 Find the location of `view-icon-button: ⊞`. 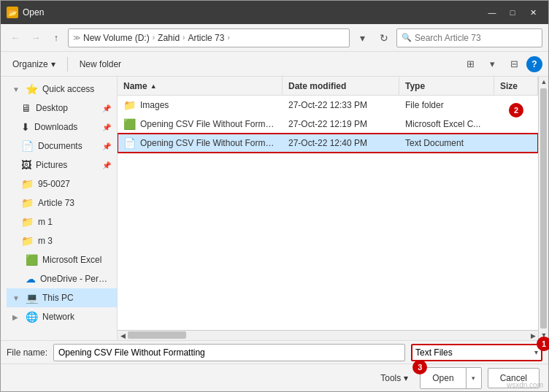

view-icon-button: ⊞ is located at coordinates (470, 64).